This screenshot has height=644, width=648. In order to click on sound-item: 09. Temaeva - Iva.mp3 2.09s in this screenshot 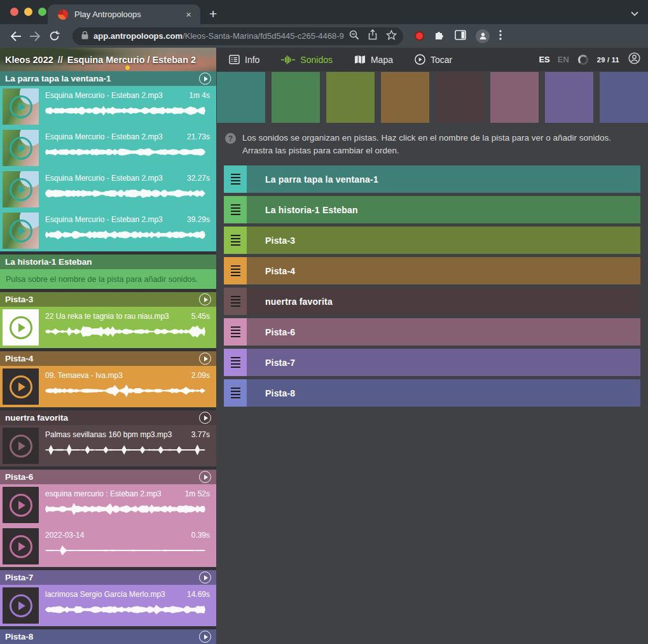, I will do `click(108, 387)`.